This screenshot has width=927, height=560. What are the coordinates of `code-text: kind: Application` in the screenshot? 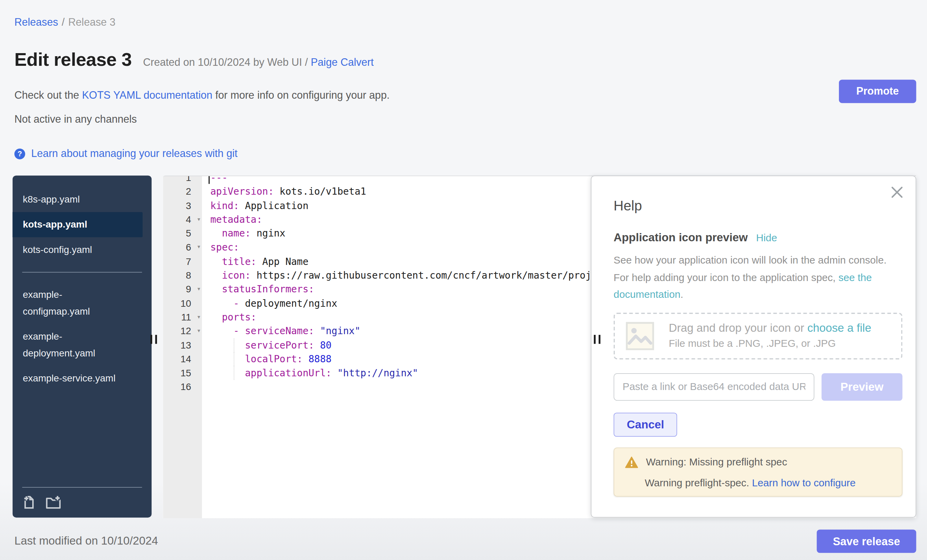 It's located at (255, 206).